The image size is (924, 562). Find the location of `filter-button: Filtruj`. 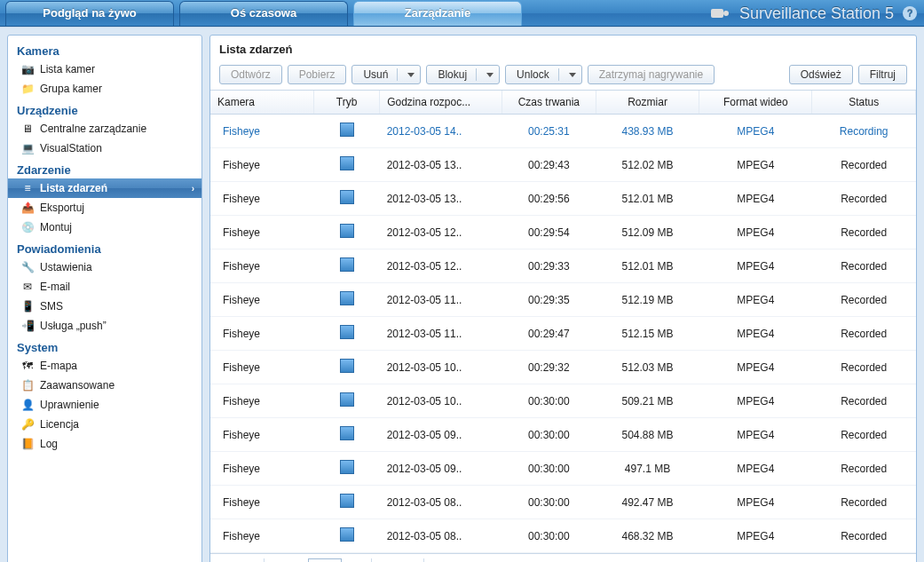

filter-button: Filtruj is located at coordinates (882, 75).